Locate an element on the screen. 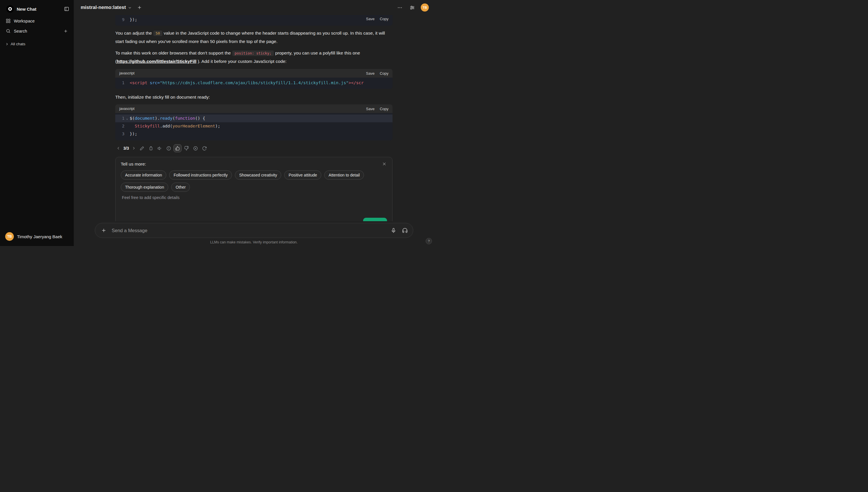 This screenshot has height=492, width=868. paragraph-text: You can adjust the is located at coordinates (134, 33).